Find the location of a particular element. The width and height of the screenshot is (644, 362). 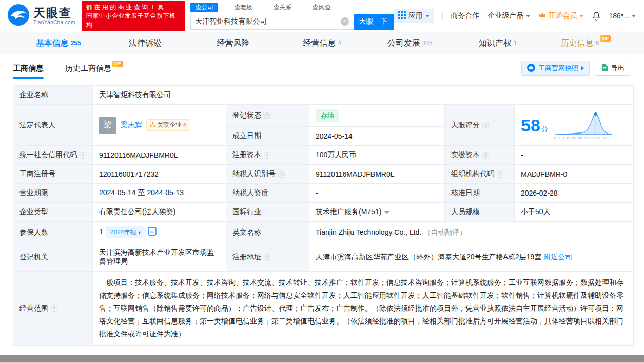

menu-divider is located at coordinates (442, 16).